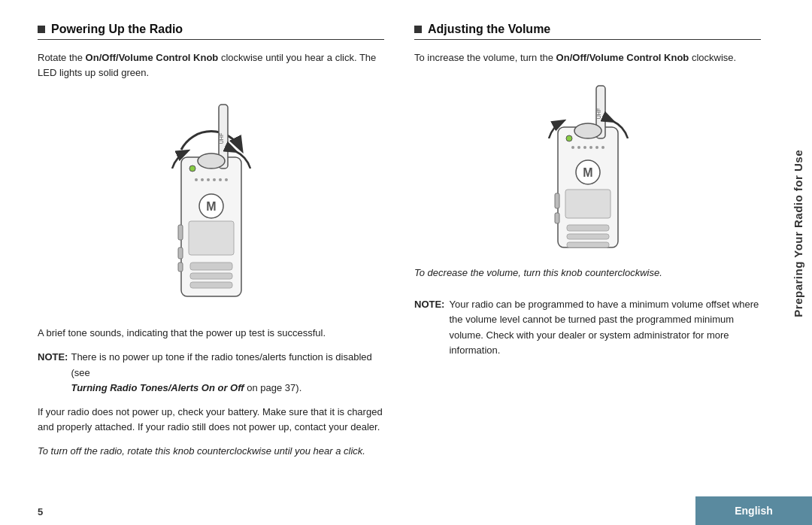 This screenshot has height=525, width=812. I want to click on sidebar-tab: Preparing Your Radio for Use, so click(798, 233).